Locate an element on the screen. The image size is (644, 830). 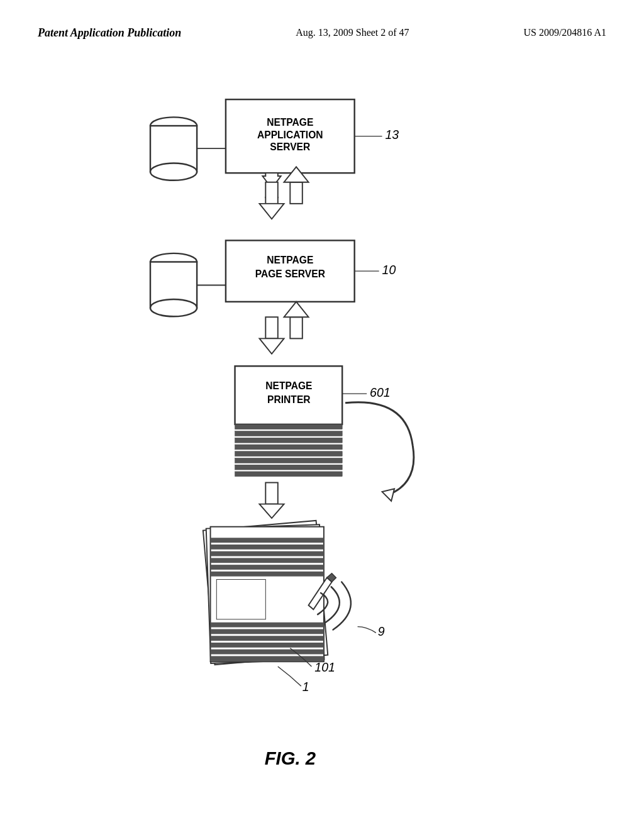
svg-text: 601 is located at coordinates (380, 392).